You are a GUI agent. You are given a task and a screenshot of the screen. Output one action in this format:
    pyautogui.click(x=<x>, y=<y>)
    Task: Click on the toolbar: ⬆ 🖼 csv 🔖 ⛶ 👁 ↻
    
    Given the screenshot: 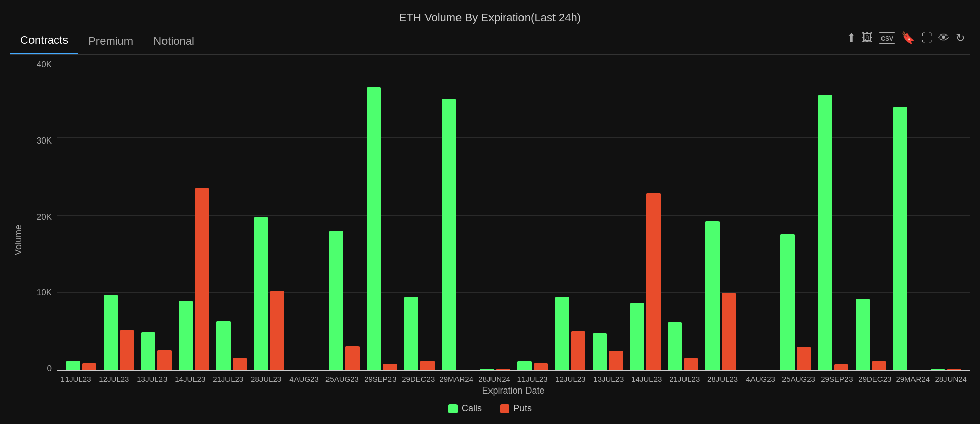 What is the action you would take?
    pyautogui.click(x=906, y=38)
    